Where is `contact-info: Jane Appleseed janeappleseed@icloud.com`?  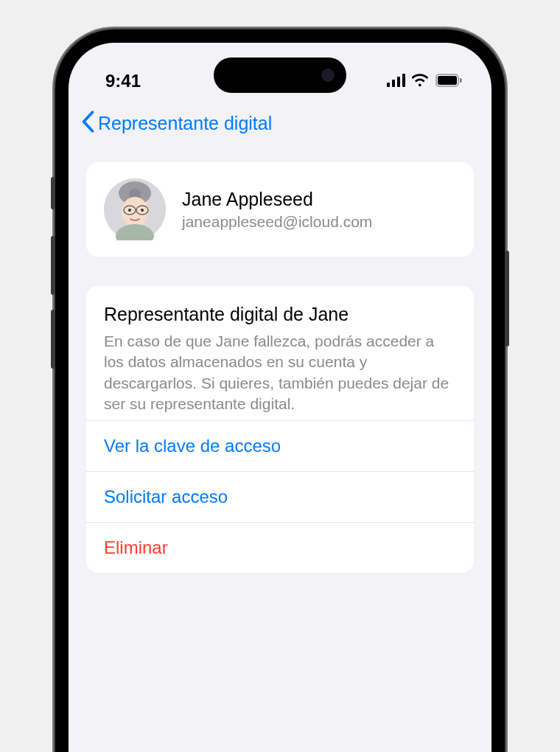 contact-info: Jane Appleseed janeappleseed@icloud.com is located at coordinates (277, 209).